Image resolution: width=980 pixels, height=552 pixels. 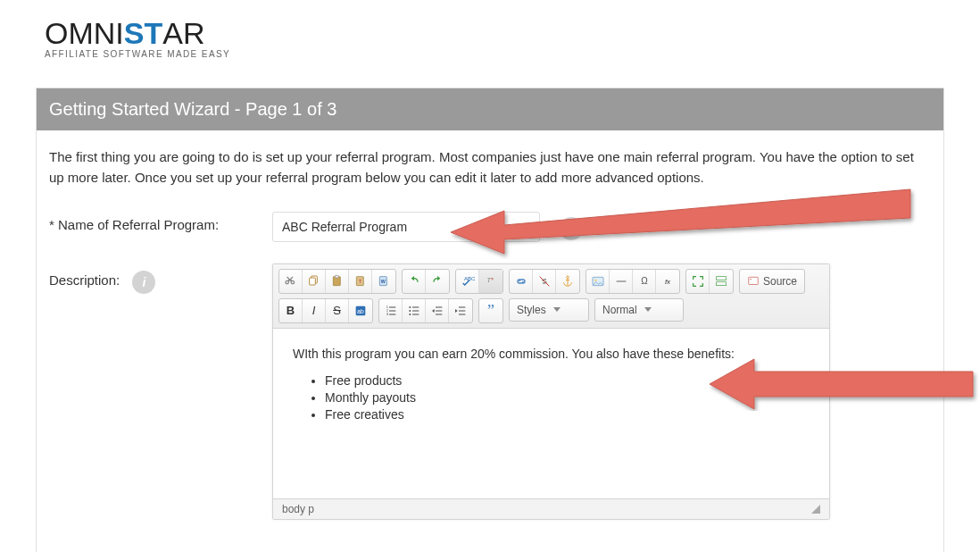 I want to click on italic-icon: I, so click(x=314, y=311).